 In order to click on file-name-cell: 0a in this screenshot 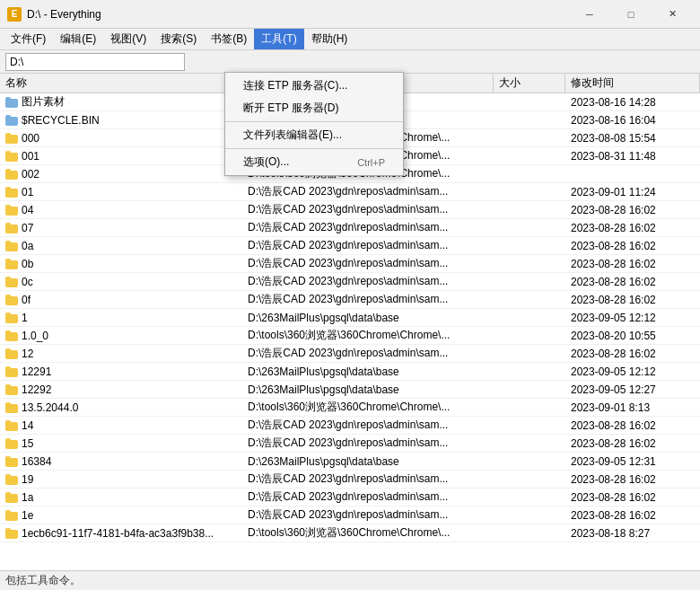, I will do `click(121, 246)`.